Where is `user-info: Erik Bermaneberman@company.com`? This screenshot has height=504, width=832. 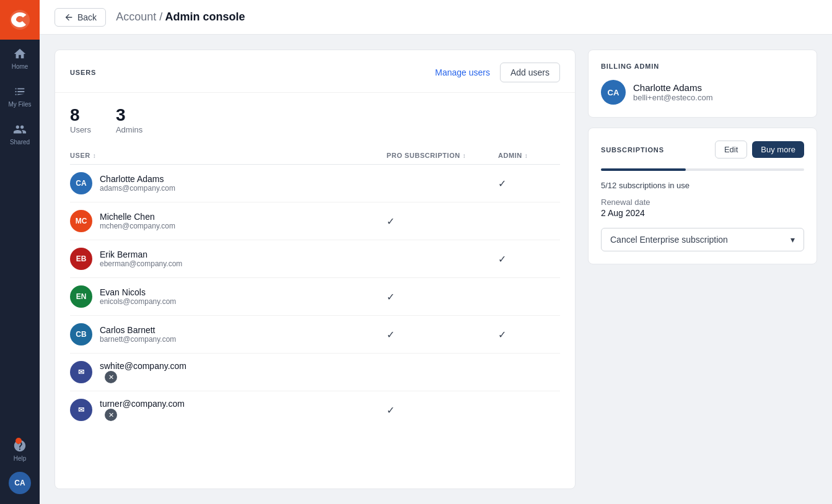 user-info: Erik Bermaneberman@company.com is located at coordinates (141, 259).